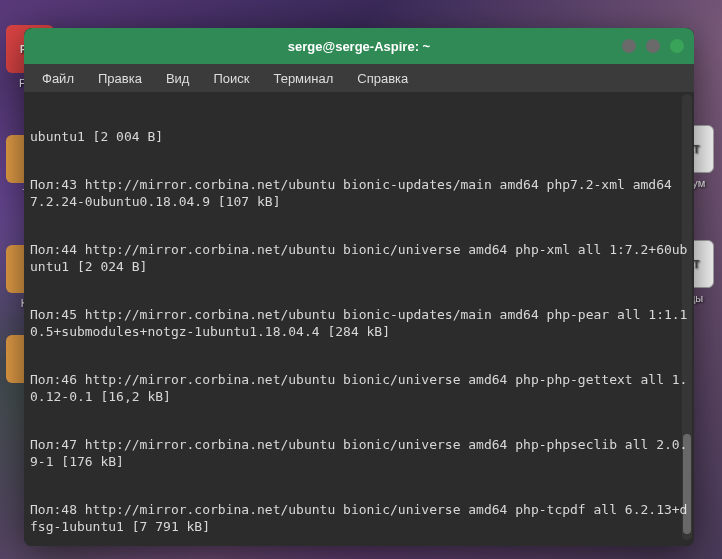 This screenshot has height=559, width=722. Describe the element at coordinates (359, 46) in the screenshot. I see `window-title: serge@serge-Aspire: ~` at that location.